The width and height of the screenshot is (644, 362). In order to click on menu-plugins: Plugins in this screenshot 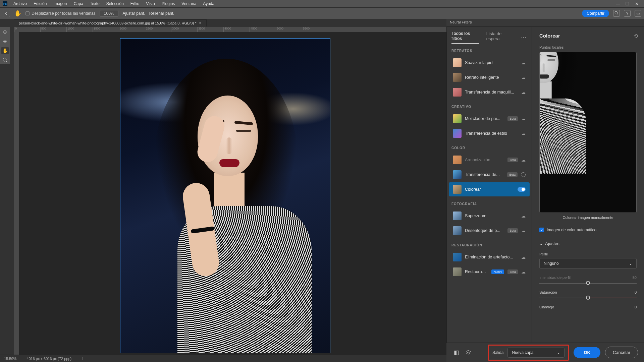, I will do `click(168, 4)`.